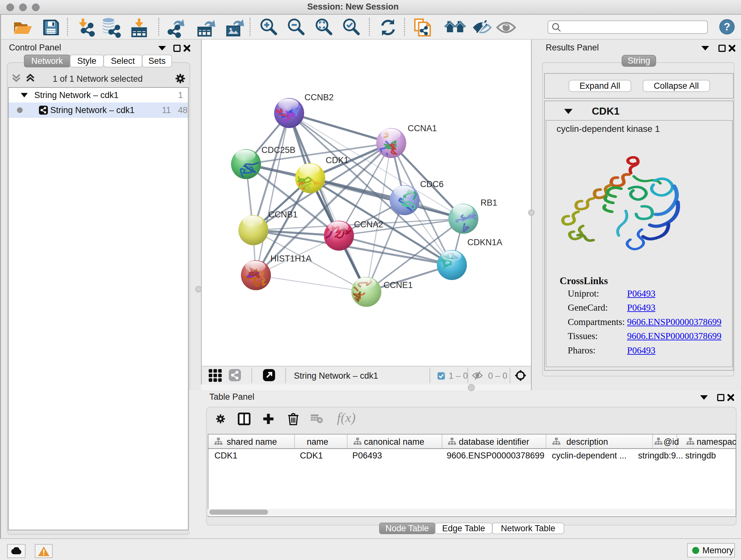  Describe the element at coordinates (432, 184) in the screenshot. I see `svg-text: CDC6` at that location.